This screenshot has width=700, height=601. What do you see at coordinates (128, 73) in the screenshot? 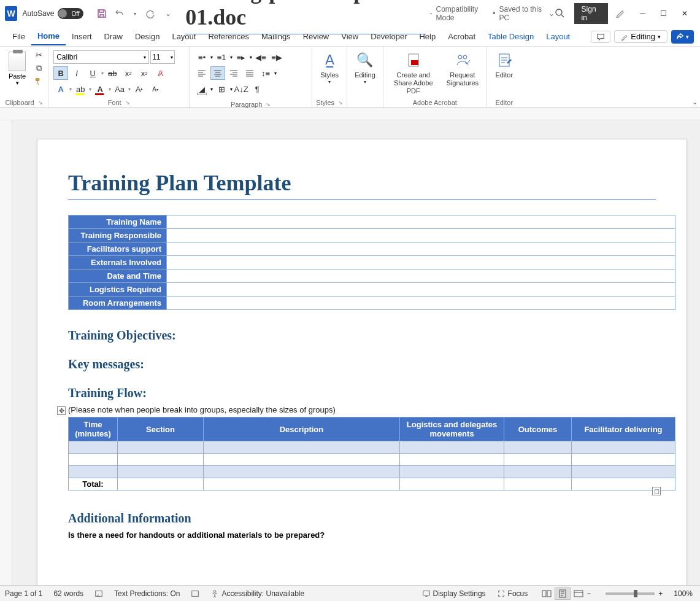
I see `subscript-button: x2` at bounding box center [128, 73].